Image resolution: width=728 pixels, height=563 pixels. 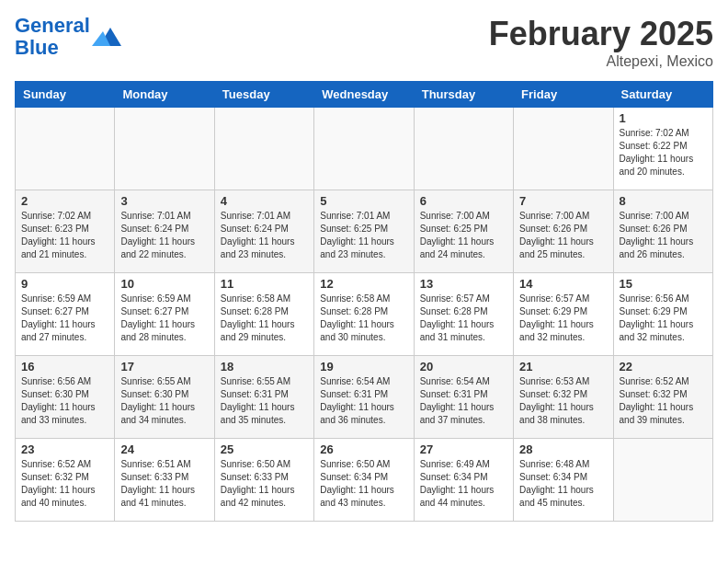 What do you see at coordinates (265, 401) in the screenshot?
I see `day-info: Sunrise: 6:55 AMSunset: 6:31 PMDaylight:…` at bounding box center [265, 401].